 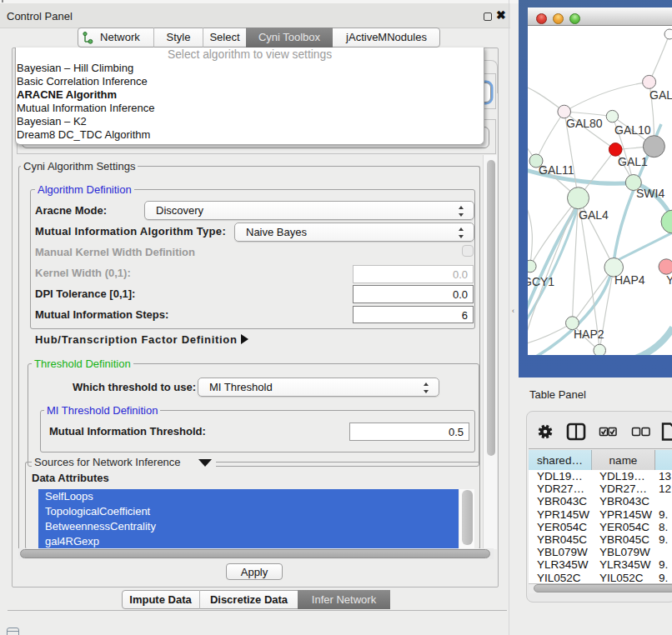 I want to click on svg-text: GAL4, so click(x=594, y=215).